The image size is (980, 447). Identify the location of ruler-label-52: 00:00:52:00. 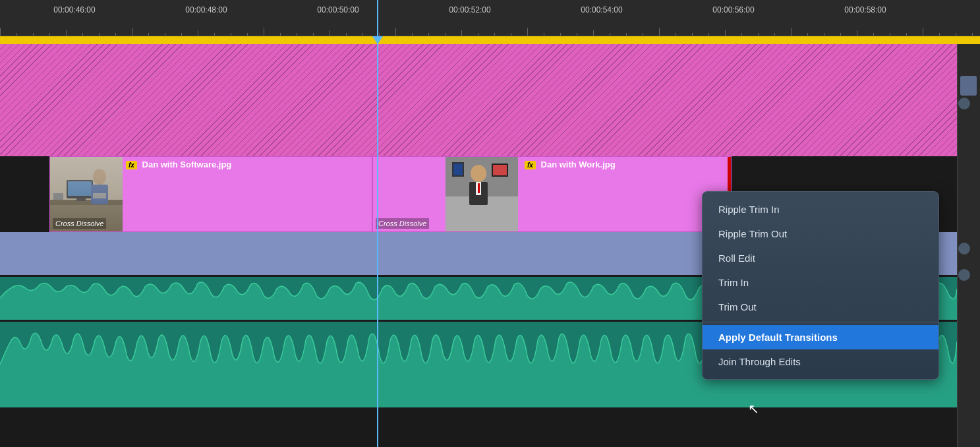
(469, 10).